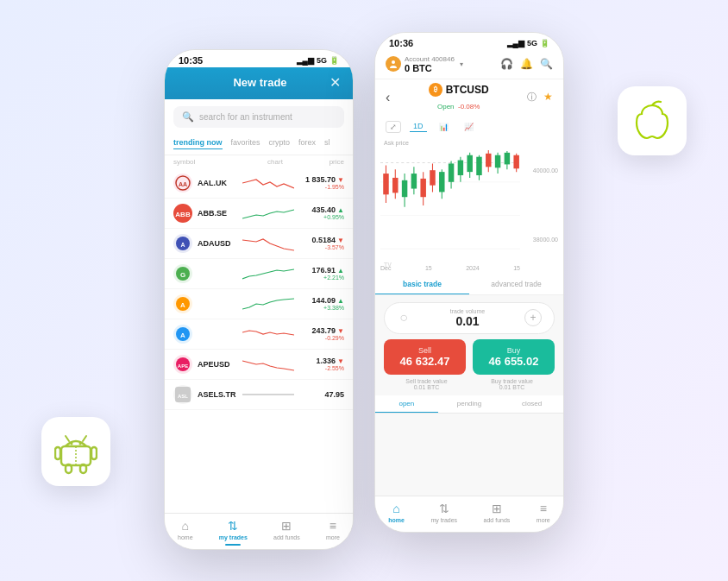  I want to click on price-levels: 40000.00 38000.00, so click(545, 205).